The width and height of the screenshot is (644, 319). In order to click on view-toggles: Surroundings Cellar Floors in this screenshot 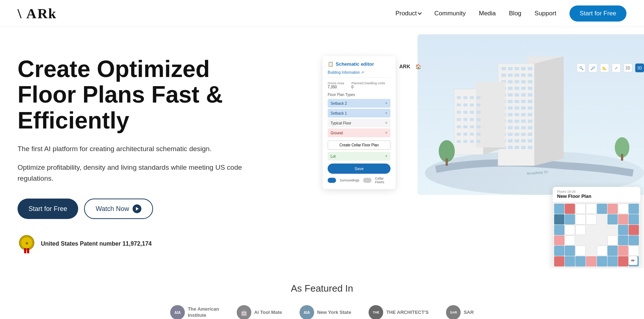, I will do `click(359, 180)`.